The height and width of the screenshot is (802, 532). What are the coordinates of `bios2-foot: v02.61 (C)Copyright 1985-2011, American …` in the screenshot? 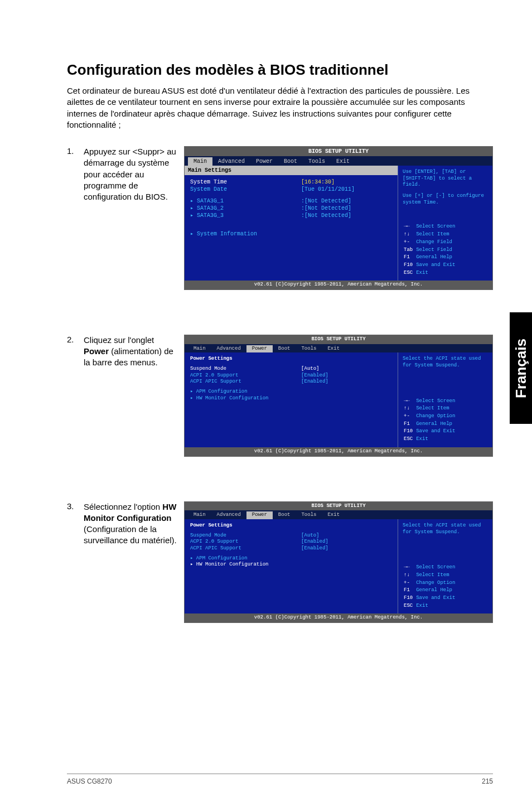 It's located at (338, 452).